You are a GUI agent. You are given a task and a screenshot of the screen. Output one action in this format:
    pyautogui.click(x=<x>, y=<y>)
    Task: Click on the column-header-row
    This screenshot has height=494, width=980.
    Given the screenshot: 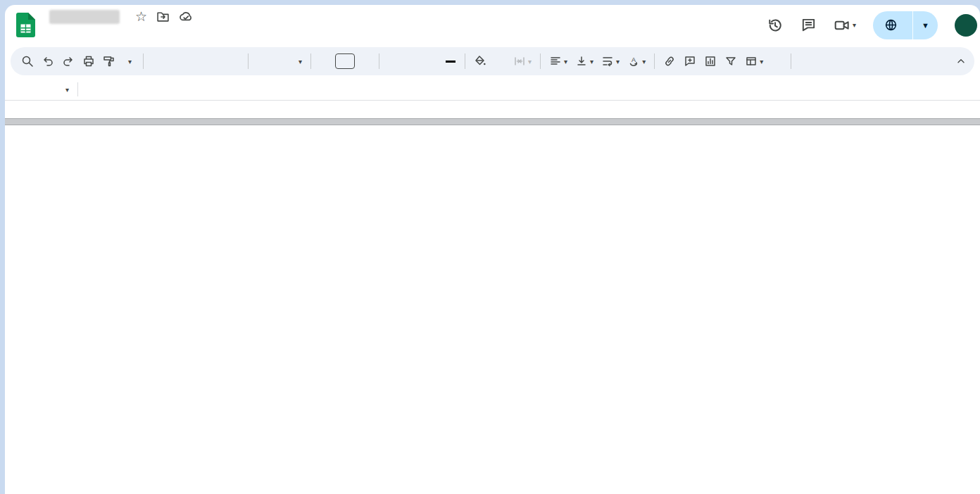 What is the action you would take?
    pyautogui.click(x=493, y=110)
    